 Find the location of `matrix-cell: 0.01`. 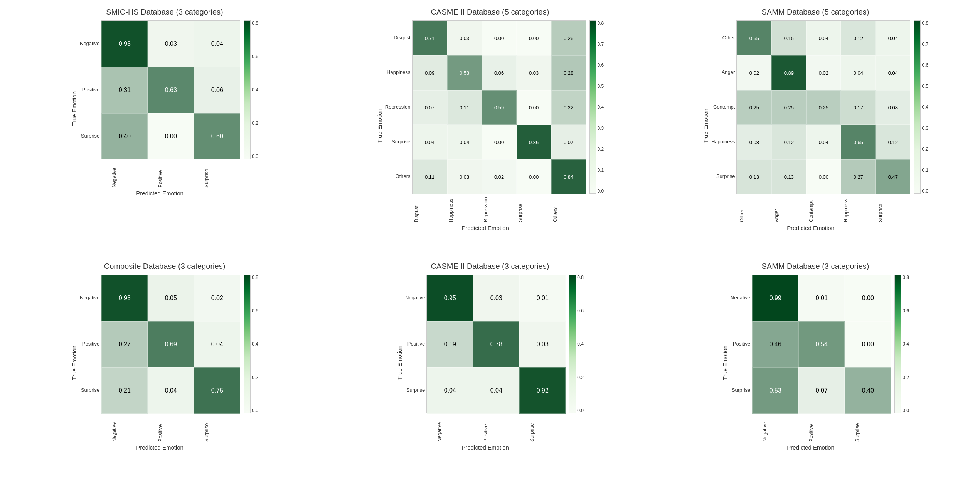

matrix-cell: 0.01 is located at coordinates (822, 298).